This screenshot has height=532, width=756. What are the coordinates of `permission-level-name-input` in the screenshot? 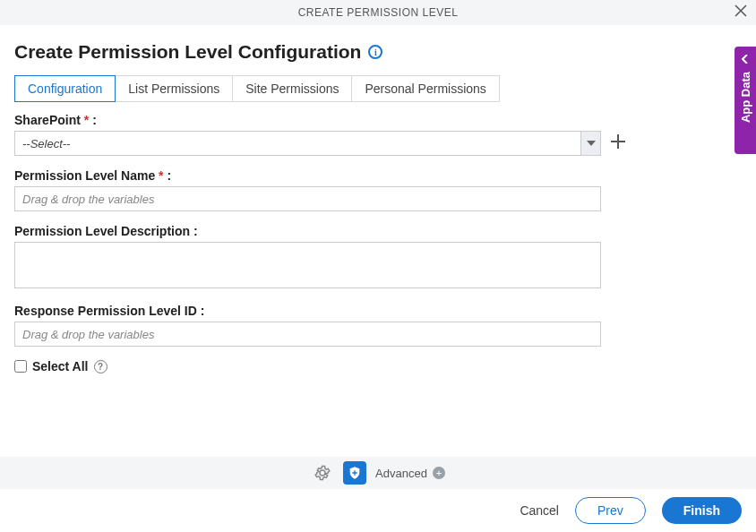 It's located at (308, 199).